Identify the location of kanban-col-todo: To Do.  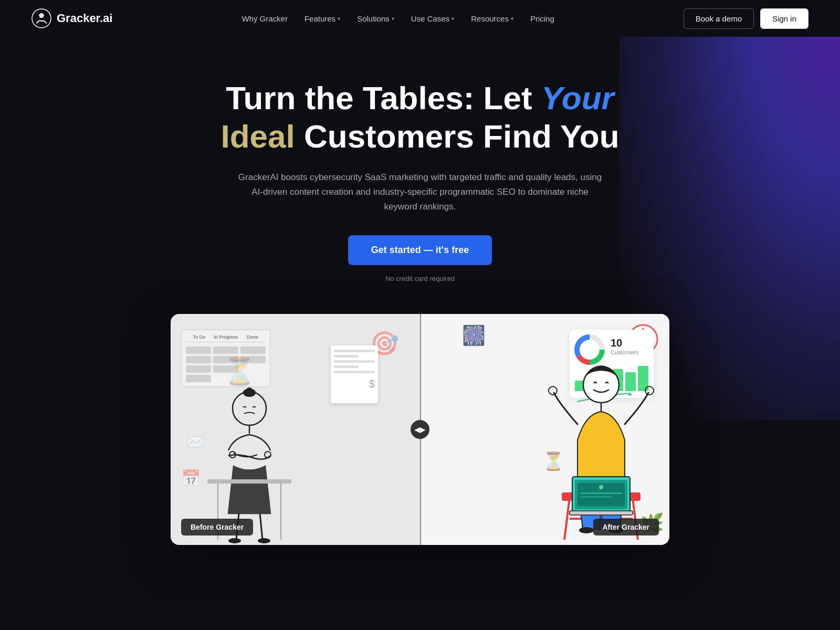
(200, 337).